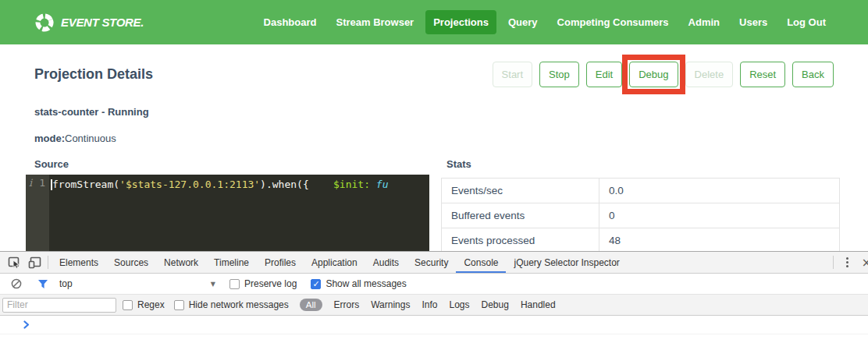 This screenshot has height=343, width=868. What do you see at coordinates (263, 284) in the screenshot?
I see `preserve-log-toggle: Preserve log` at bounding box center [263, 284].